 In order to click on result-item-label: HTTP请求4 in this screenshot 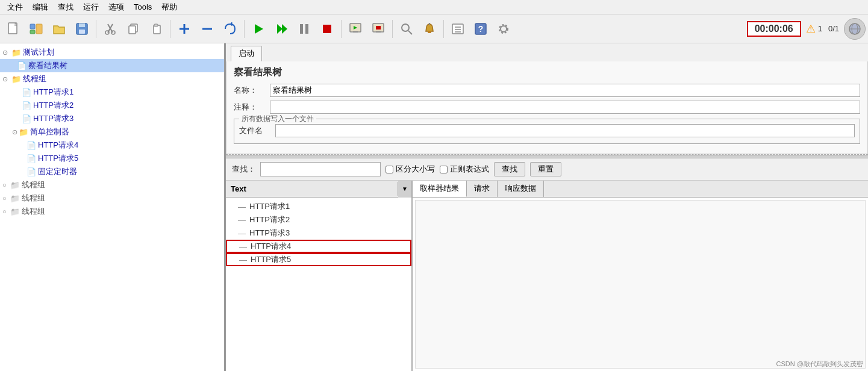, I will do `click(271, 246)`.